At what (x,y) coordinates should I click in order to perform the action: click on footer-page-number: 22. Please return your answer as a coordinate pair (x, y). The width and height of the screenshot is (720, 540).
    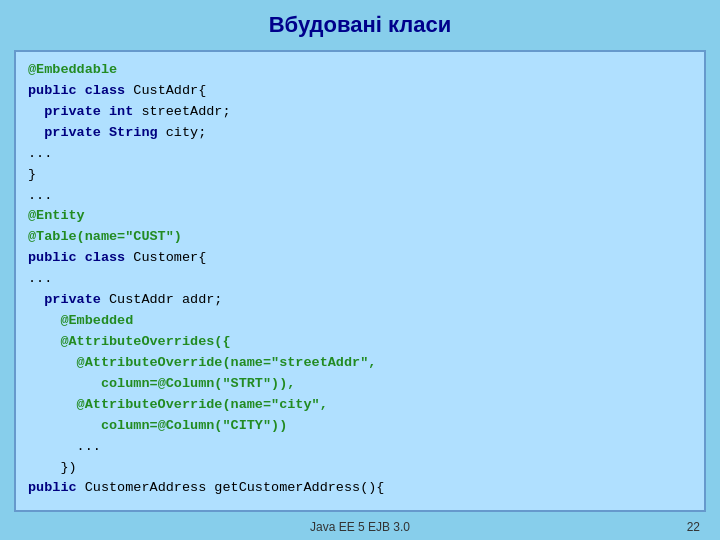
    Looking at the image, I should click on (694, 527).